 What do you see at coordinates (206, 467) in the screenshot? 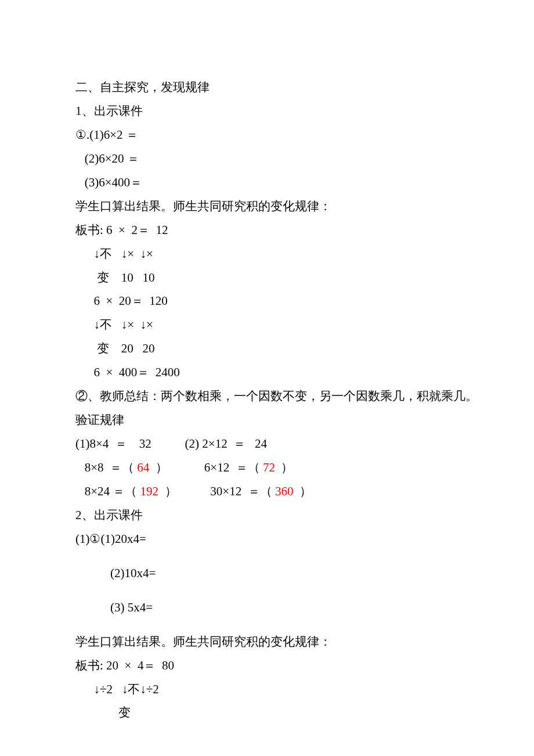
I see `verify-row-2-prefix-2: ） 6×12 ＝（` at bounding box center [206, 467].